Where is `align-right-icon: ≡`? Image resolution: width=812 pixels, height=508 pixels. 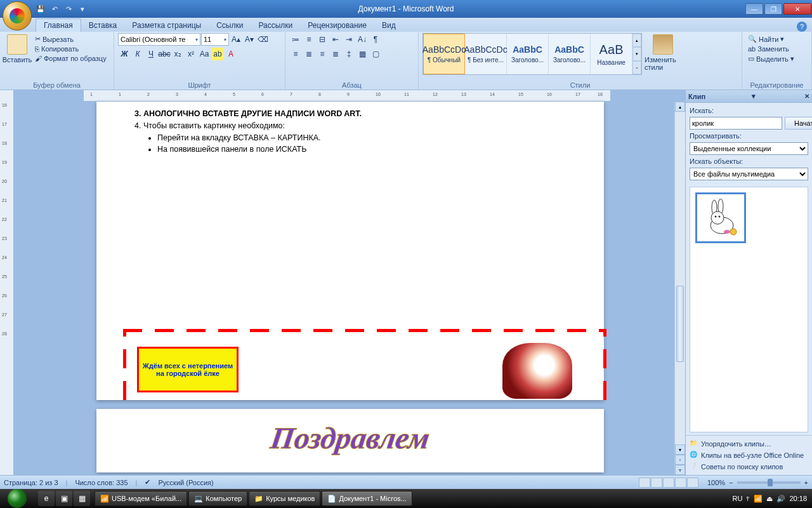 align-right-icon: ≡ is located at coordinates (322, 54).